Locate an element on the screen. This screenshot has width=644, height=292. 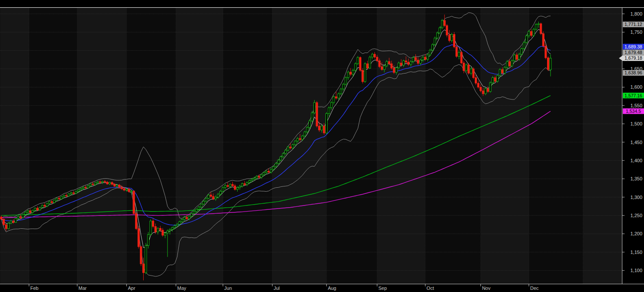
month-label-jul: Jul is located at coordinates (277, 288).